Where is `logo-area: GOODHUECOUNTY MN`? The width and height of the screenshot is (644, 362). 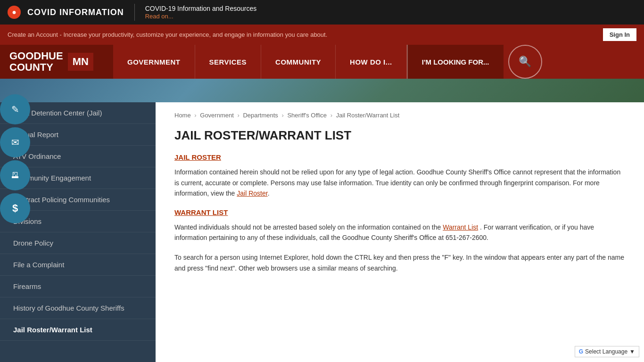 logo-area: GOODHUECOUNTY MN is located at coordinates (57, 62).